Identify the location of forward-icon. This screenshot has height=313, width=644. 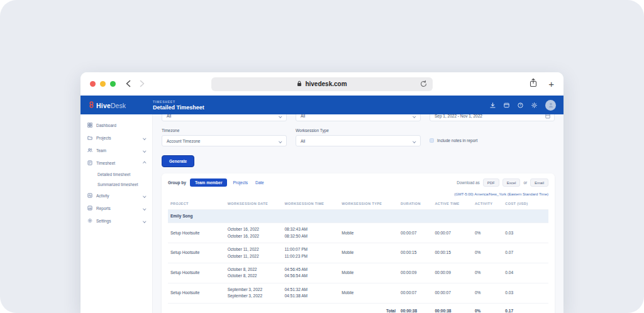
(142, 84).